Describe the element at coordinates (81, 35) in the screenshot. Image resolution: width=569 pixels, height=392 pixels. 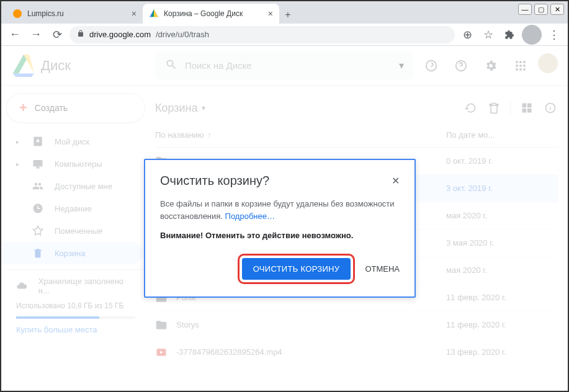
I see `lock-icon` at that location.